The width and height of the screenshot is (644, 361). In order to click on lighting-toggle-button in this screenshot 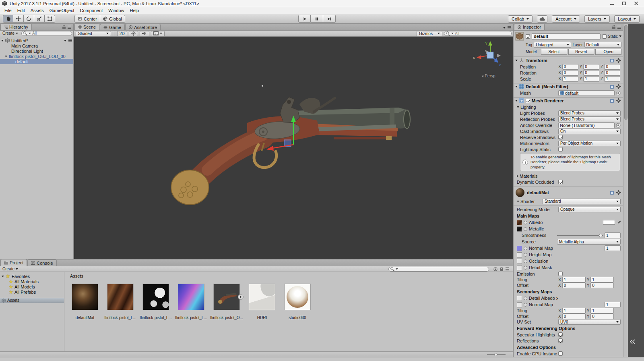, I will do `click(134, 34)`.